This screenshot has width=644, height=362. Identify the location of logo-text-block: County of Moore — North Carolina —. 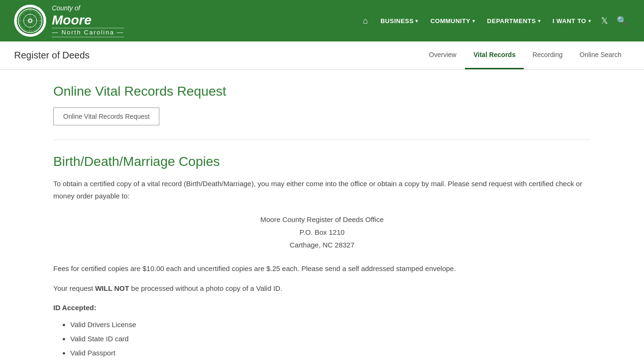
(88, 21).